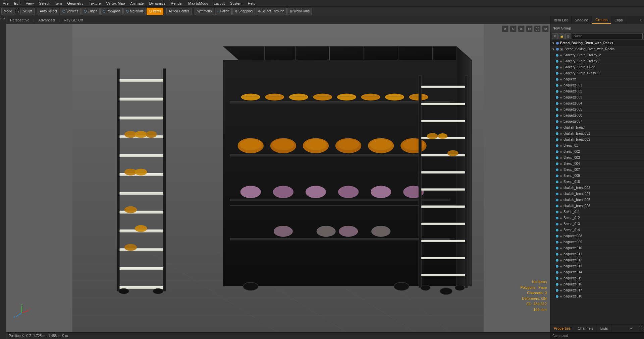 Image resolution: width=644 pixels, height=339 pixels. Describe the element at coordinates (179, 11) in the screenshot. I see `action-center-button: Action Center` at that location.